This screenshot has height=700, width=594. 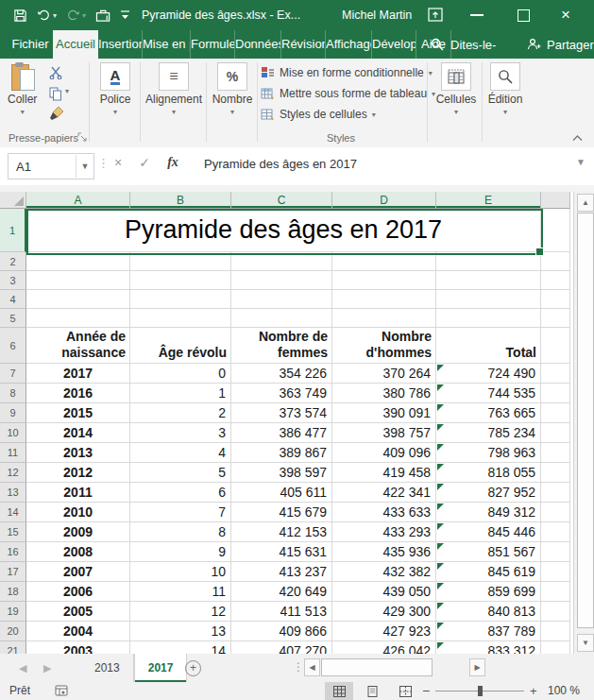 I want to click on formula-bar-content: Pyramide des âges en 2017, so click(x=280, y=164).